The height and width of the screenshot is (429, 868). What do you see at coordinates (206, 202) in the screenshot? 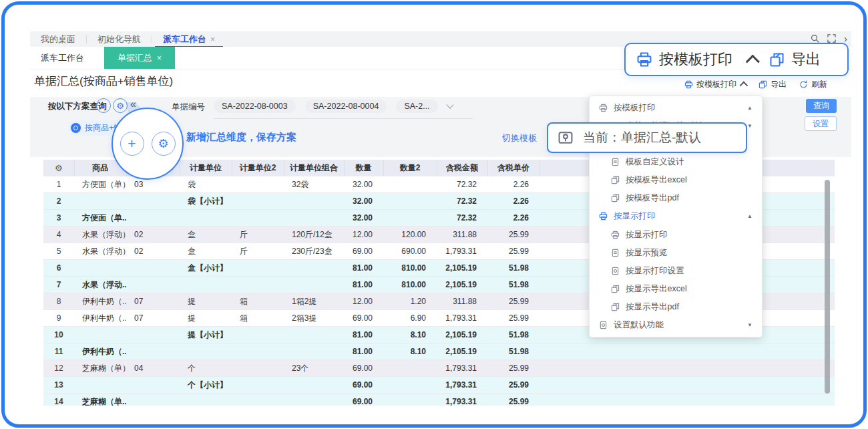
I see `table-cell: 袋【小计】` at bounding box center [206, 202].